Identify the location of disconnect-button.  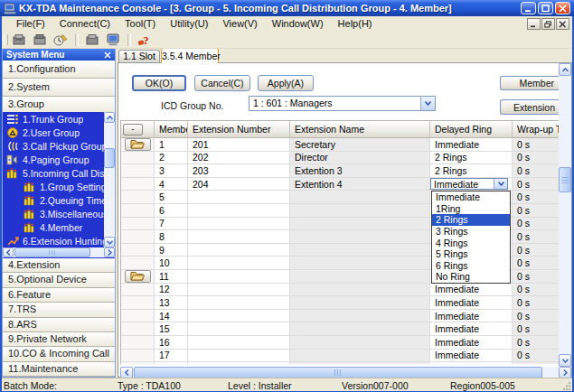
(40, 40).